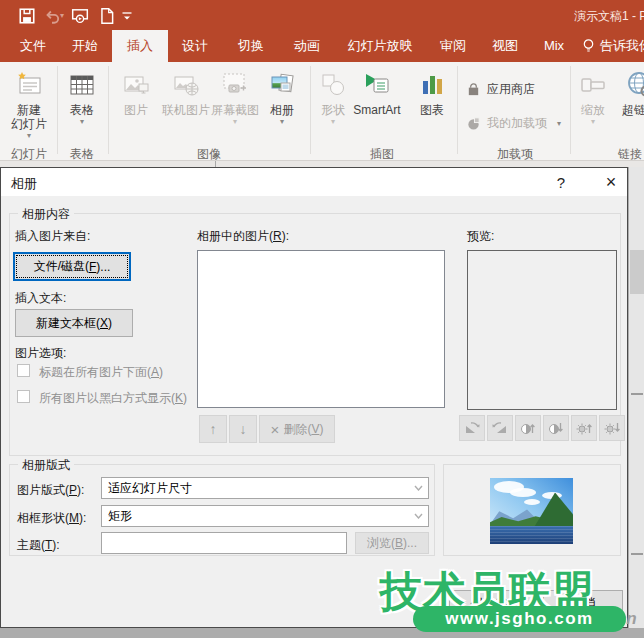 This screenshot has height=638, width=644. What do you see at coordinates (82, 110) in the screenshot?
I see `table-label: 表格` at bounding box center [82, 110].